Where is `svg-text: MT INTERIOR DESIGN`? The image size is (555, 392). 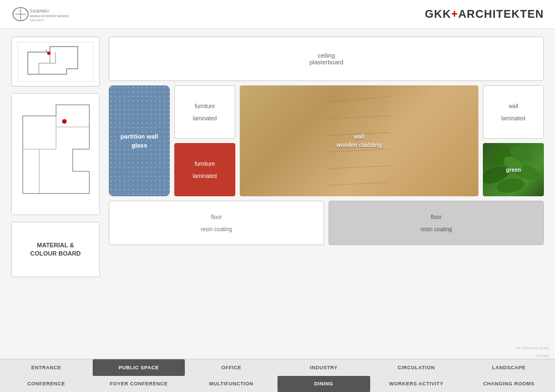
svg-text: MT INTERIOR DESIGN is located at coordinates (533, 348).